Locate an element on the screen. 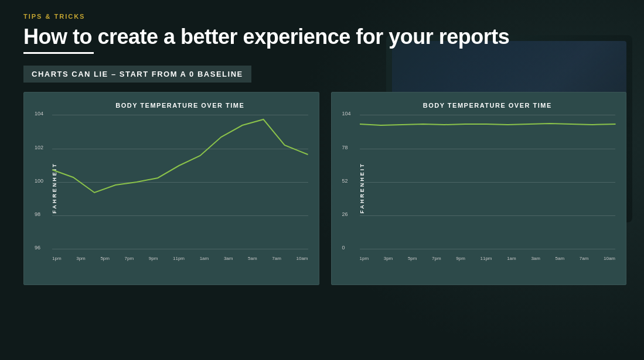 The height and width of the screenshot is (360, 644). y-tick: 78 is located at coordinates (345, 148).